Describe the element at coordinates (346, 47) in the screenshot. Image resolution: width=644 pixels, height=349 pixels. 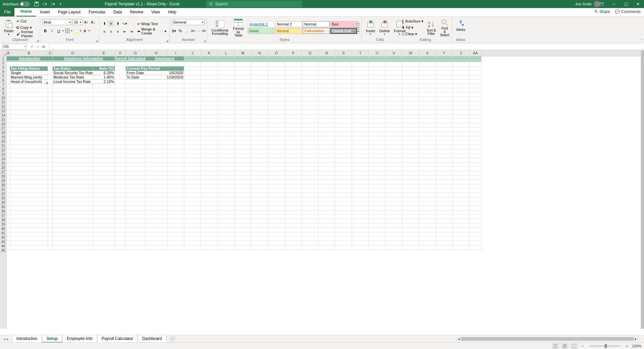
I see `formula-input` at that location.